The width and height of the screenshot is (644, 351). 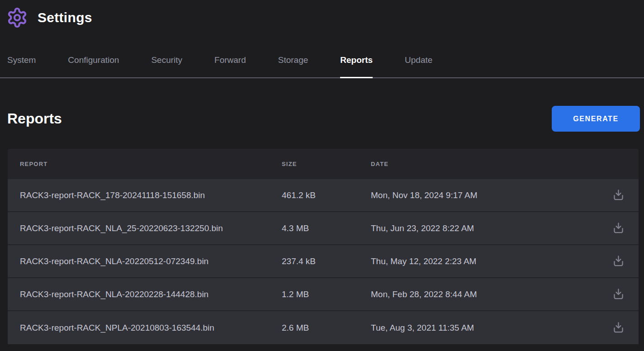 I want to click on column-header-report: REPORT, so click(x=151, y=164).